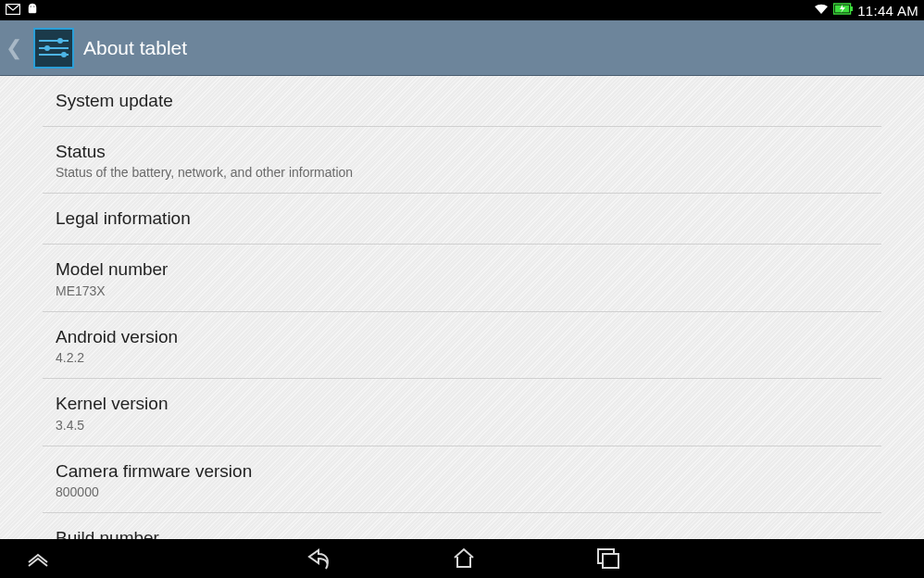 The image size is (924, 578). What do you see at coordinates (462, 278) in the screenshot?
I see `item-model-number: Model number ME173X` at bounding box center [462, 278].